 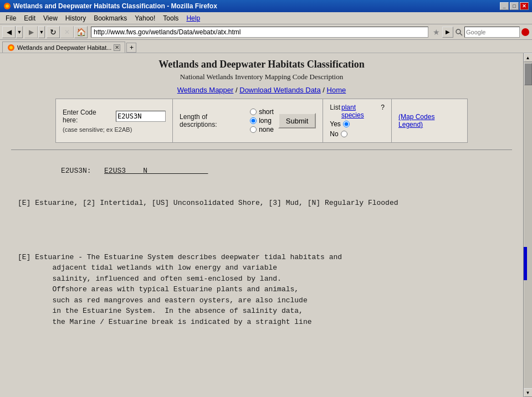 What do you see at coordinates (262, 279) in the screenshot?
I see `output-line-10: salinity, influenced and often semi-encl…` at bounding box center [262, 279].